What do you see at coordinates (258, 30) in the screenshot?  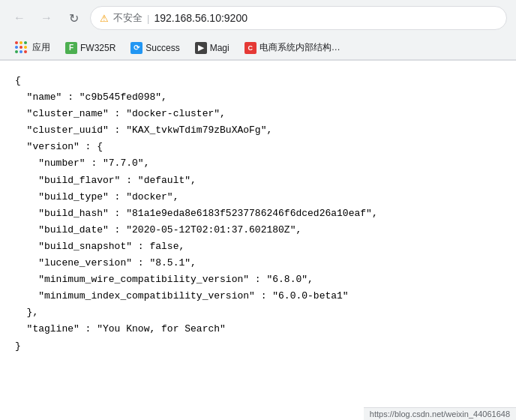 I see `browser-chrome: ← → ↻ ⚠ 不安全 | 192.168.56.10:9200 应用 F FW…` at bounding box center [258, 30].